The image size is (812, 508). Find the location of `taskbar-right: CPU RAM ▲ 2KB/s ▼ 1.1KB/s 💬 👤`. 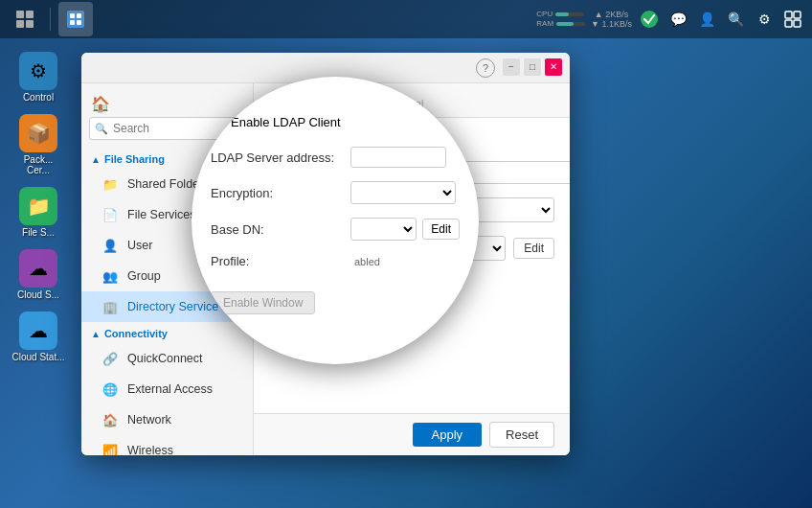

taskbar-right: CPU RAM ▲ 2KB/s ▼ 1.1KB/s 💬 👤 is located at coordinates (670, 19).